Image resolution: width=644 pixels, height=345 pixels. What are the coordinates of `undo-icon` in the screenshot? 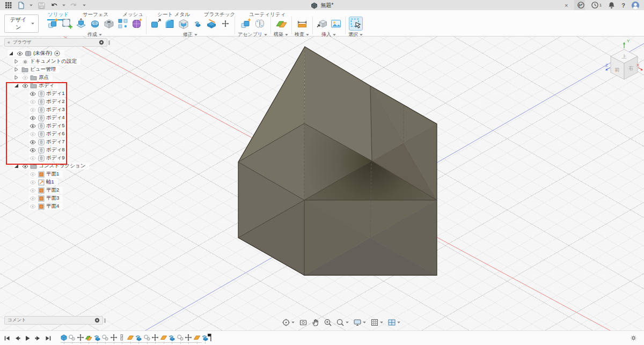 It's located at (54, 5).